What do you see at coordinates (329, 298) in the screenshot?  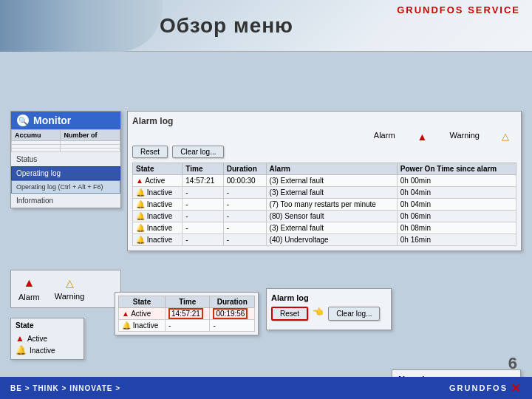 I see `alarm-log-small-title: Alarm log` at bounding box center [329, 298].